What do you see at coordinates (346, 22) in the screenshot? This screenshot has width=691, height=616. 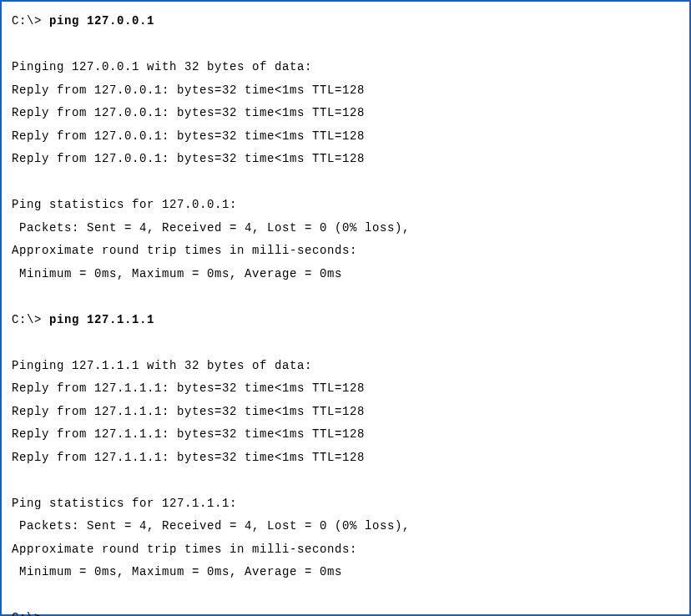 I see `terminal-line: C:\> ping 127.0.0.1` at bounding box center [346, 22].